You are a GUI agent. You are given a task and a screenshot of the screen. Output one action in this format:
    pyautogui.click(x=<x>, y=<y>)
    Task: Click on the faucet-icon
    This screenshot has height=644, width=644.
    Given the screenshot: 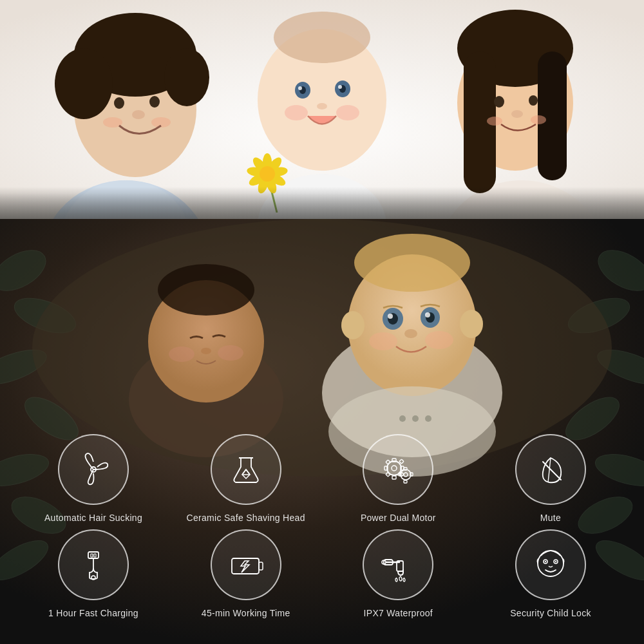 What is the action you would take?
    pyautogui.click(x=398, y=565)
    